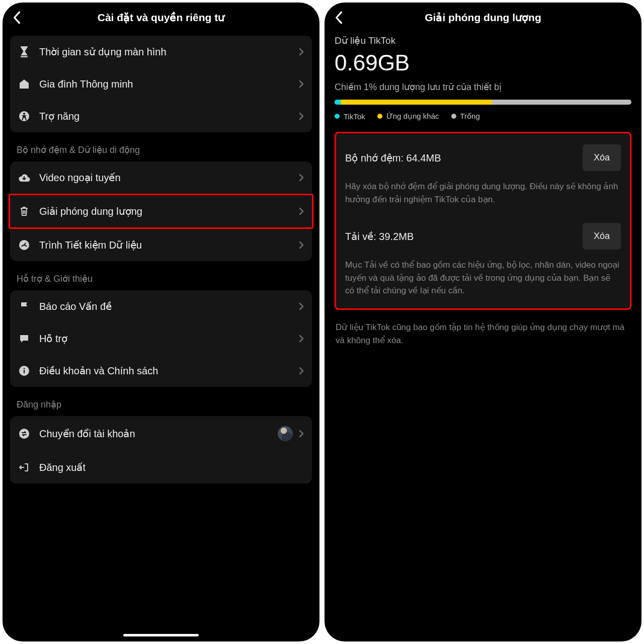 The image size is (644, 644). Describe the element at coordinates (169, 211) in the screenshot. I see `item-label: Giải phóng dung lượng` at that location.